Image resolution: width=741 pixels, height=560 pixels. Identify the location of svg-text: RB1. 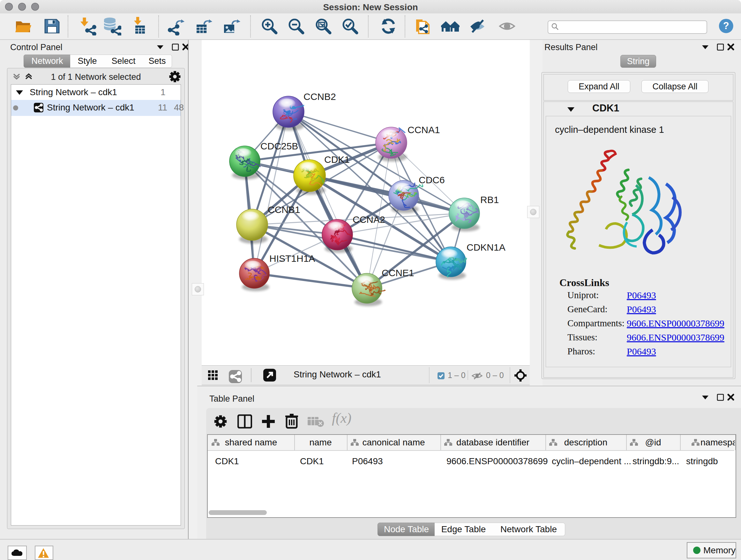
(490, 200).